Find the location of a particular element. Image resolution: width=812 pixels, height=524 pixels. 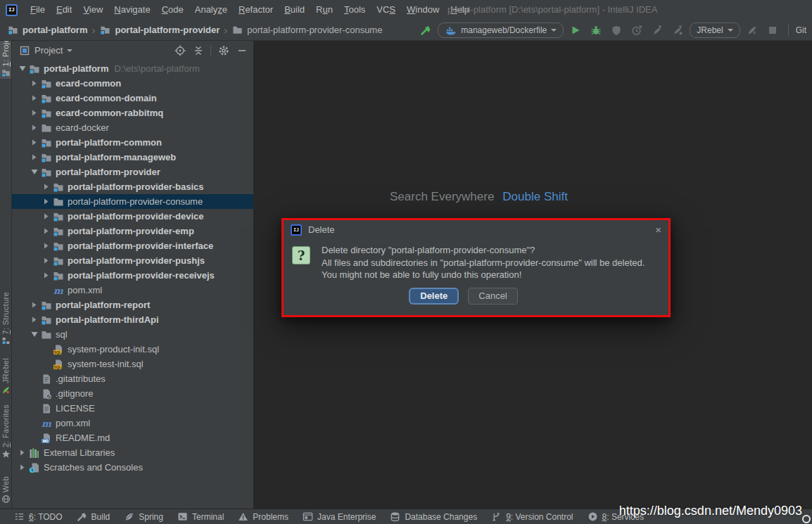

tree-item-license: LICENSE is located at coordinates (132, 408).